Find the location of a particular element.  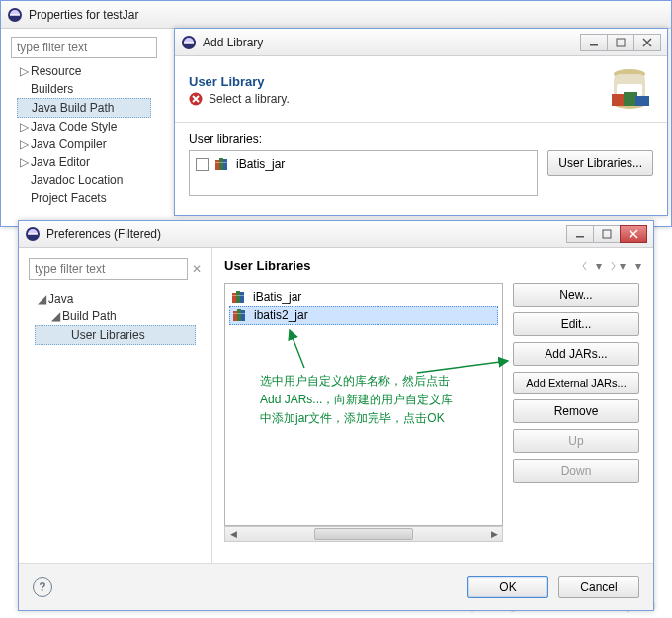

properties-titlebar: Properties for testJar is located at coordinates (336, 15).